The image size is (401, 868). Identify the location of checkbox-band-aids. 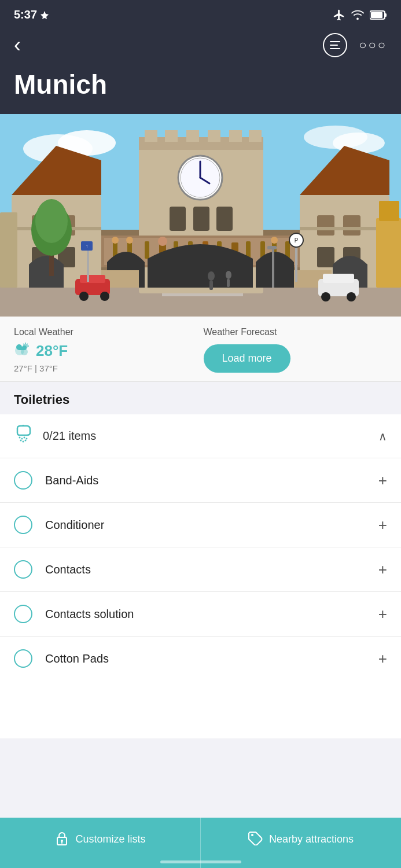
(23, 480).